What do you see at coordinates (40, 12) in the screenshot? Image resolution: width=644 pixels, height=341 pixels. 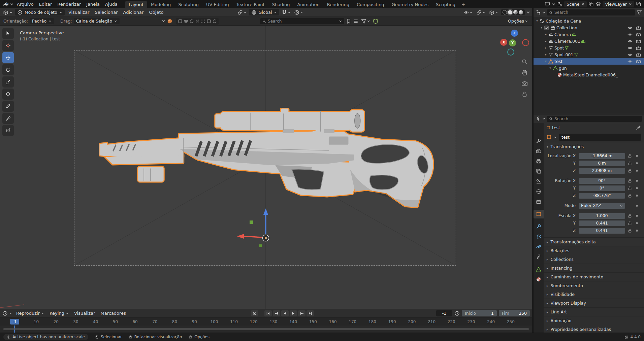 I see `mode-selector: Modo de objeto` at bounding box center [40, 12].